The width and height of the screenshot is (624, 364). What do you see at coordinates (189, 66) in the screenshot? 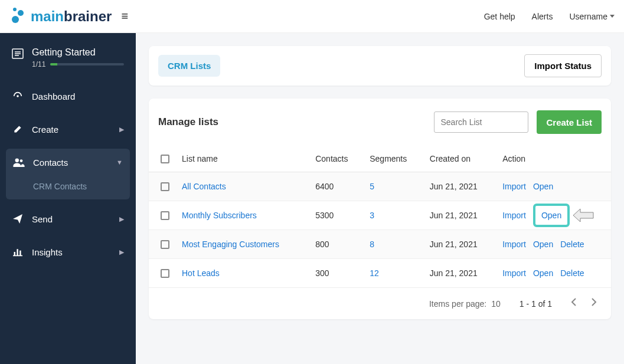
I see `tab-crm-lists: CRM Lists` at bounding box center [189, 66].